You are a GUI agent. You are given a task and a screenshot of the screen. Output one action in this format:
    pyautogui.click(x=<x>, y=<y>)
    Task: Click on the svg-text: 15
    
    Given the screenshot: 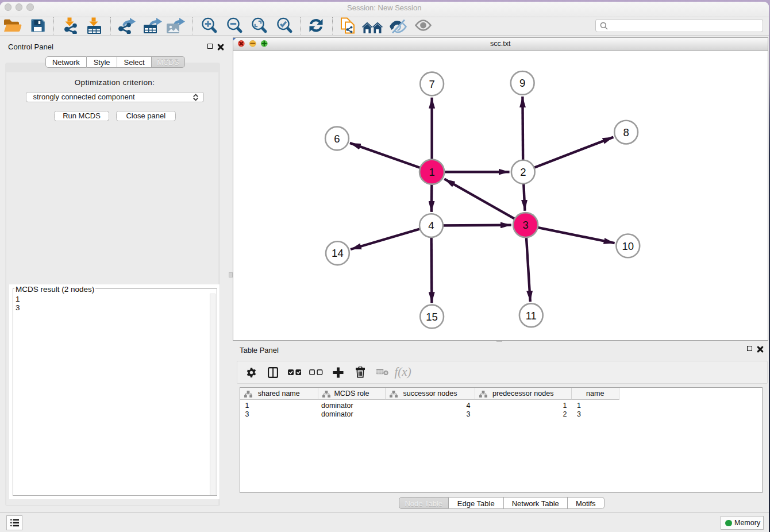 What is the action you would take?
    pyautogui.click(x=432, y=317)
    